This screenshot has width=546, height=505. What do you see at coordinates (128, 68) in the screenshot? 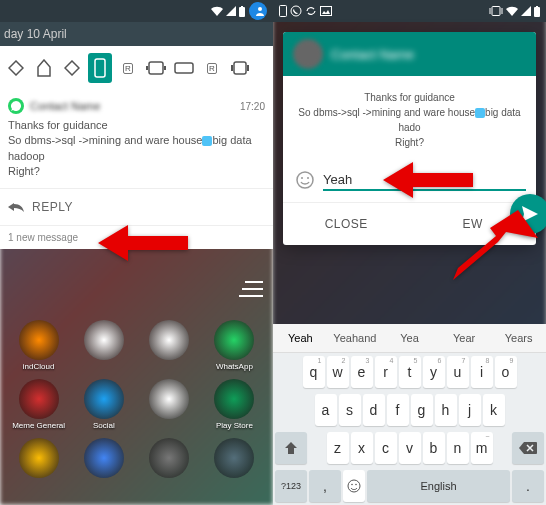
I see `qs-icon-5: R` at bounding box center [128, 68].